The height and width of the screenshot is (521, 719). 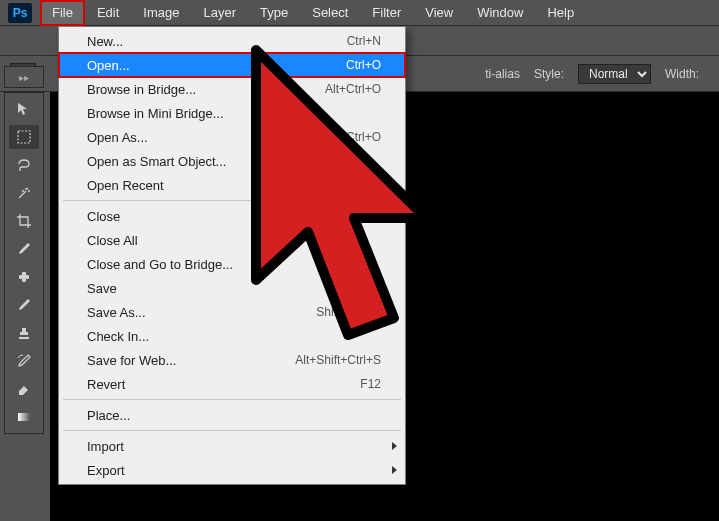 I want to click on menu-item-shortcut: F12, so click(x=370, y=384).